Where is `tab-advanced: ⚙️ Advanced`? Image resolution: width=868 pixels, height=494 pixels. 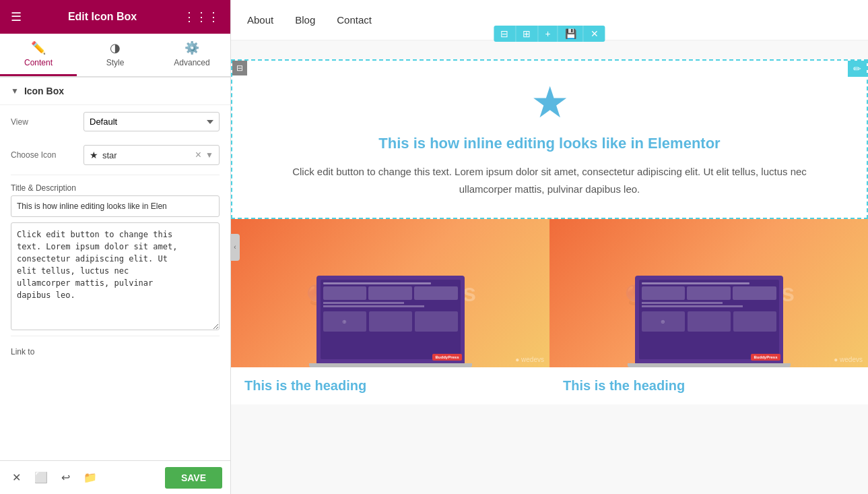 tab-advanced: ⚙️ Advanced is located at coordinates (192, 55).